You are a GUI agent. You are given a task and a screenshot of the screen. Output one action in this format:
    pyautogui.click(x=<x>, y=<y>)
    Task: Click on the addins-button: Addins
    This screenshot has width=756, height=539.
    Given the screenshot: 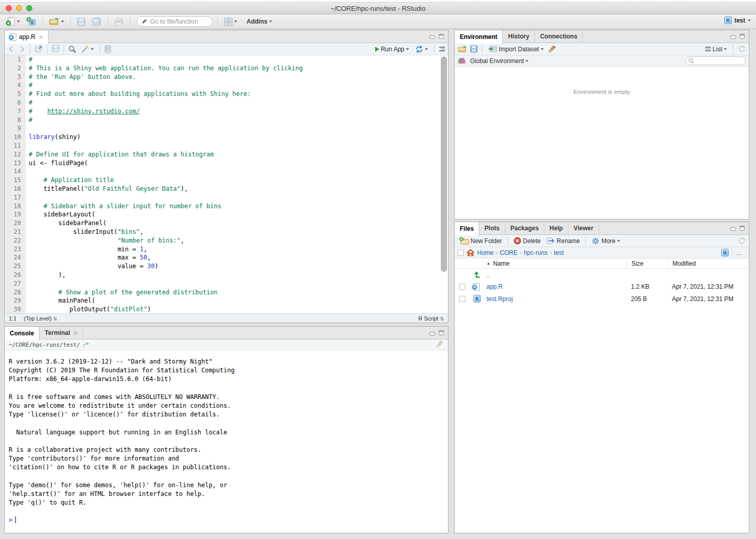 What is the action you would take?
    pyautogui.click(x=259, y=22)
    